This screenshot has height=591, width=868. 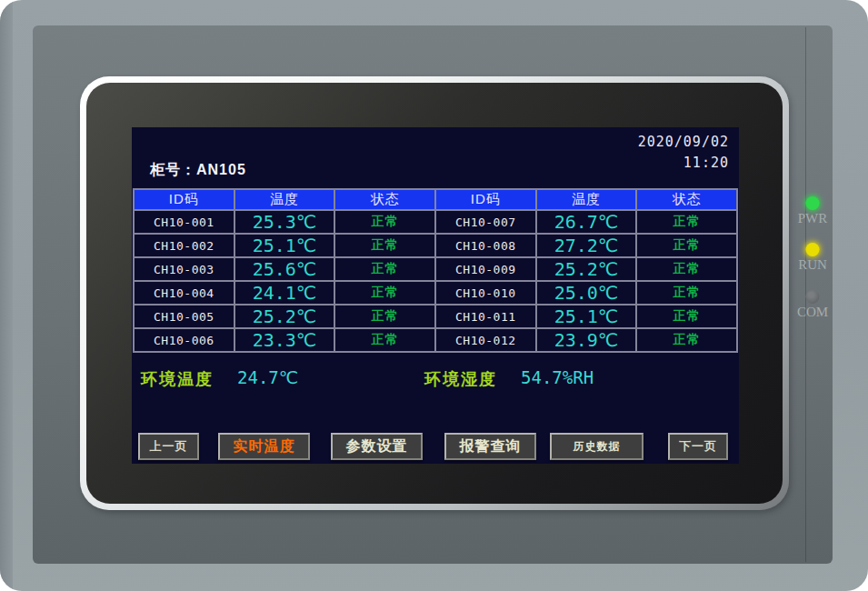 What do you see at coordinates (683, 153) in the screenshot?
I see `datetime-display: 2020/09/02 11:20` at bounding box center [683, 153].